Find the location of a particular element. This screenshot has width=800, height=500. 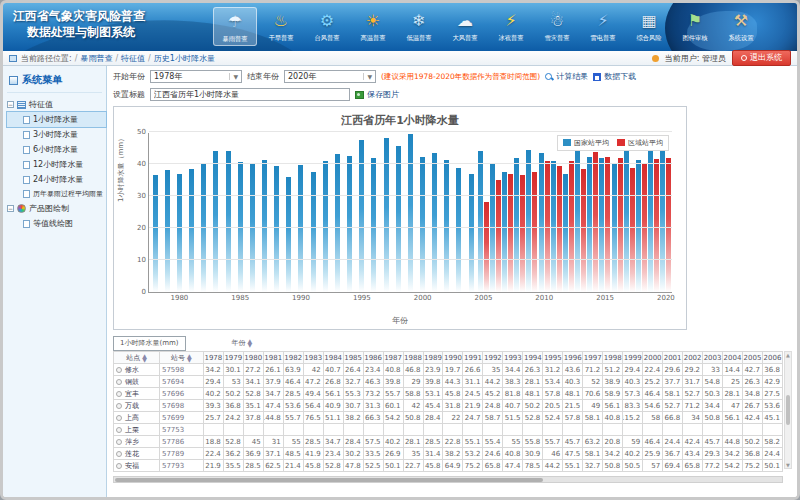

tree-item-24小时降水量: 24小时降水量 is located at coordinates (56, 180).